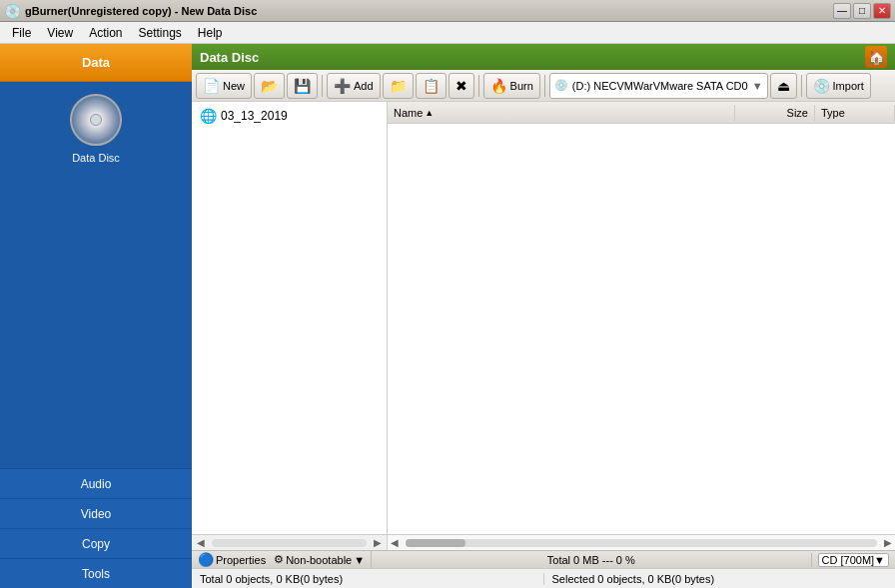  Describe the element at coordinates (432, 86) in the screenshot. I see `copy-icon: 📋` at that location.